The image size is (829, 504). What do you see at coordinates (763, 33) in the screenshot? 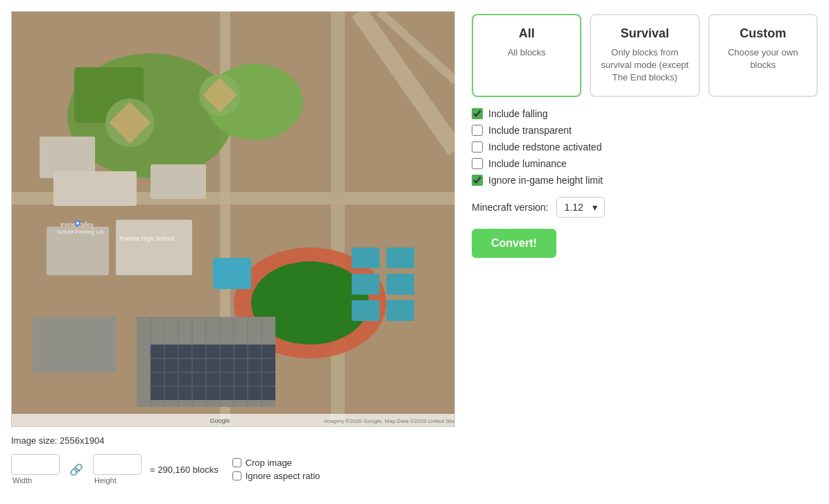
I see `block-card-custom-title: Custom` at bounding box center [763, 33].